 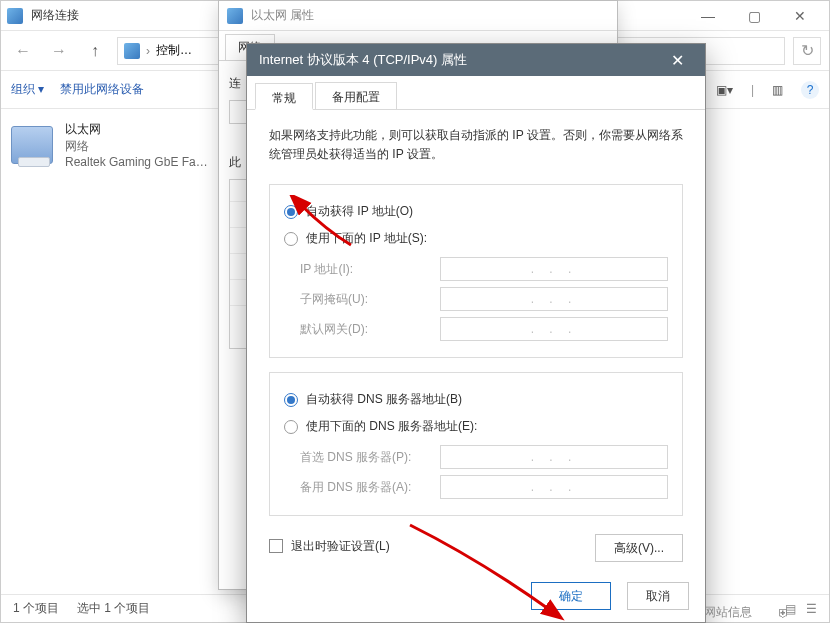 I want to click on gateway-input: . . ., so click(x=554, y=329).